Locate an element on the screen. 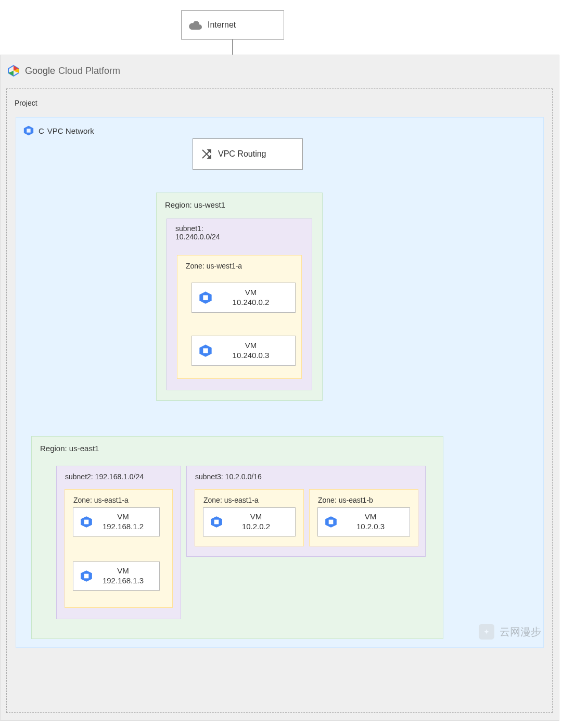  vpc-routing-label: VPC Routing is located at coordinates (242, 154).